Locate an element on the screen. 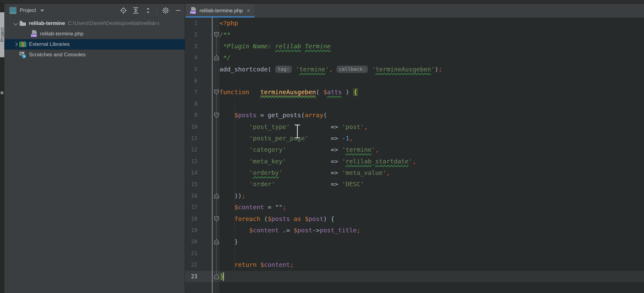 The image size is (644, 293). code-text: */ is located at coordinates (225, 58).